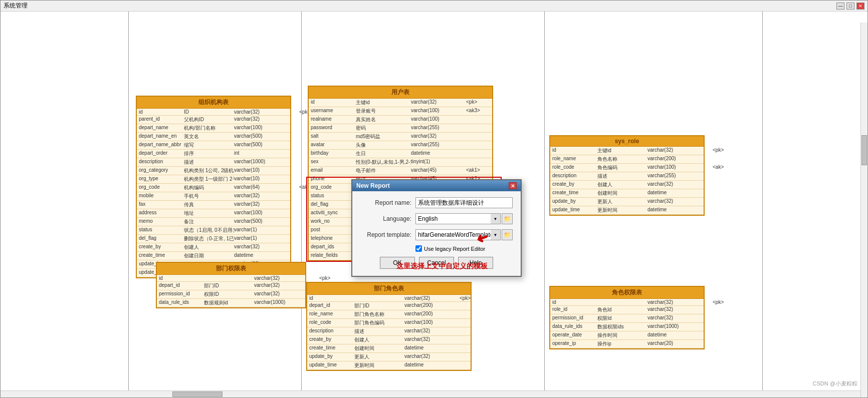 The height and width of the screenshot is (398, 868). What do you see at coordinates (434, 6) in the screenshot?
I see `title-bar: 系统管理 — □ ✕` at bounding box center [434, 6].